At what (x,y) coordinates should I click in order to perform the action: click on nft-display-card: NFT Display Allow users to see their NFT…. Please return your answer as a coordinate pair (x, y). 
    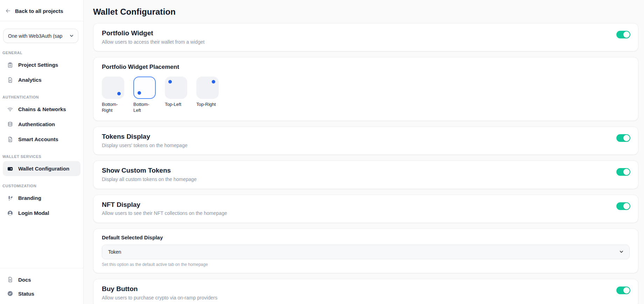
    Looking at the image, I should click on (366, 209).